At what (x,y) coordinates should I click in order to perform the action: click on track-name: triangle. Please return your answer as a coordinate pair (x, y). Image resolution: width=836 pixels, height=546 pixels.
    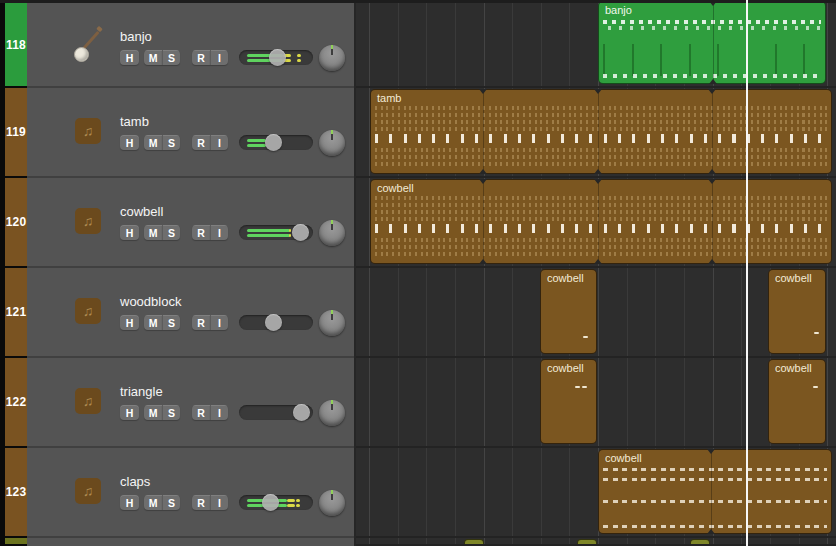
    Looking at the image, I should click on (142, 392).